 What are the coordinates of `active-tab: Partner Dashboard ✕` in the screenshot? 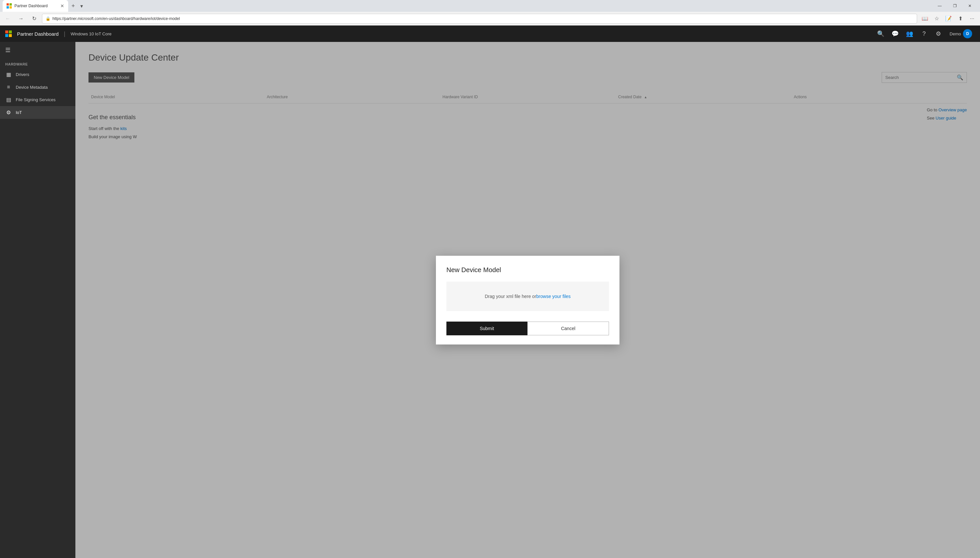 It's located at (35, 6).